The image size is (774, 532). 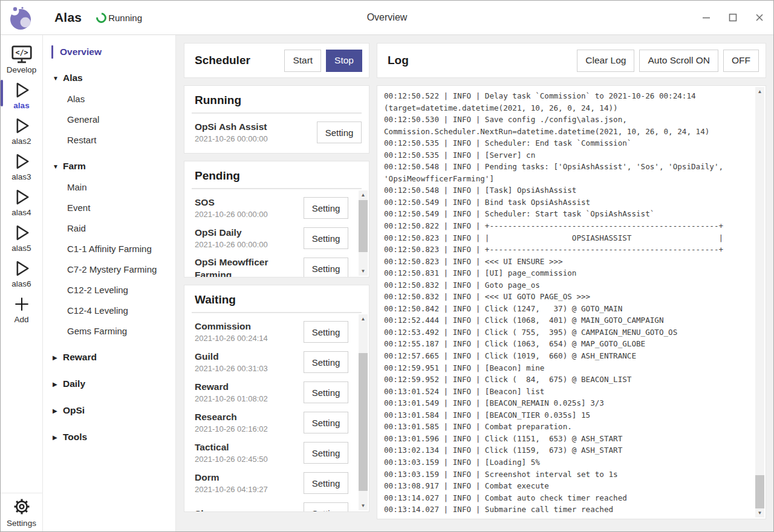 I want to click on auto-scroll-off-button: OFF, so click(x=741, y=60).